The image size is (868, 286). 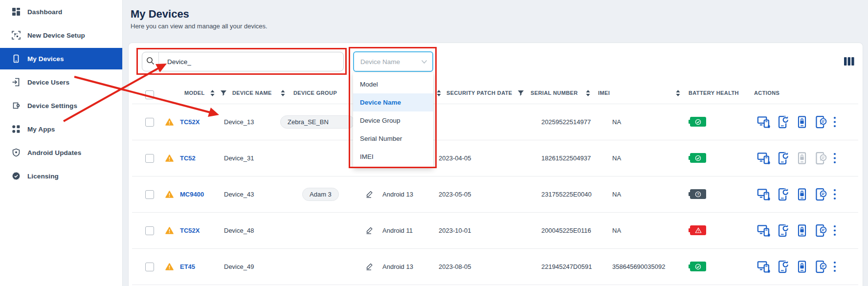 What do you see at coordinates (150, 95) in the screenshot?
I see `select-all-checkbox` at bounding box center [150, 95].